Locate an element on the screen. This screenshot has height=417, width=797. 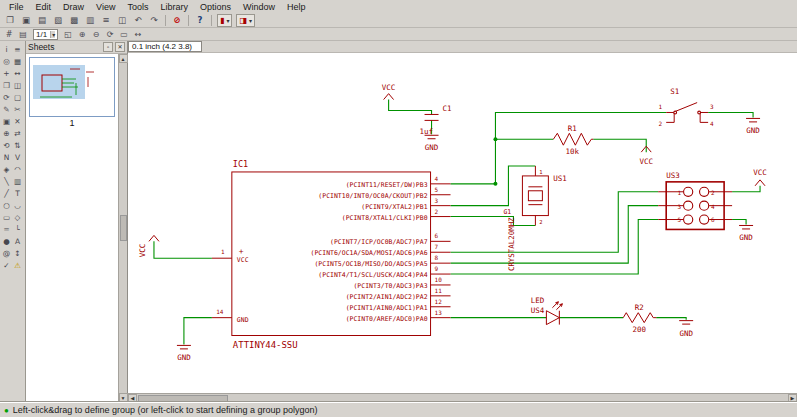
change-tool-icon: ✎ is located at coordinates (6, 109).